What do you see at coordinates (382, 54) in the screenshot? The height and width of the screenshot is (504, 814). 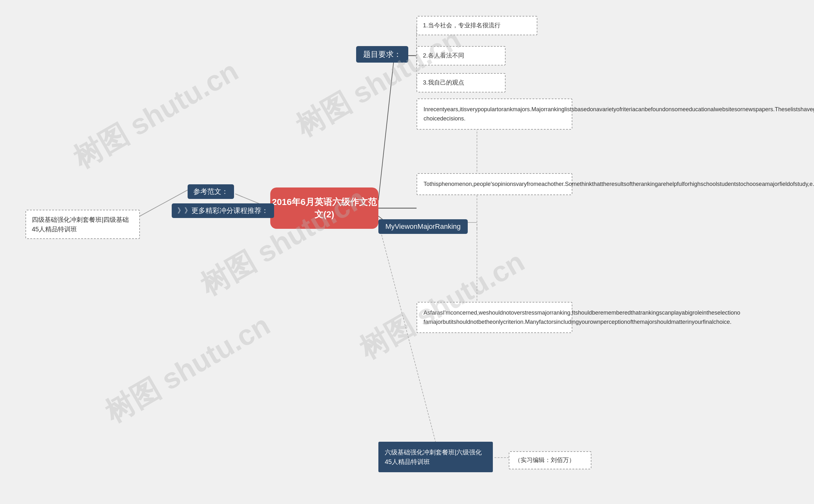 I see `topic-label: 题目要求：` at bounding box center [382, 54].